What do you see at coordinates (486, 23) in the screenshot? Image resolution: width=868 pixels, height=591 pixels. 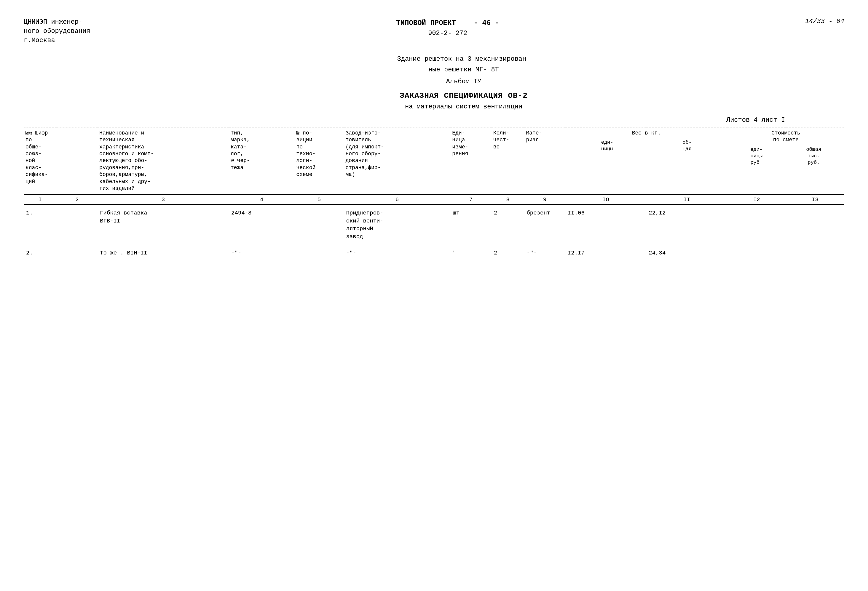 I see `page-indicator: - 46 -` at bounding box center [486, 23].